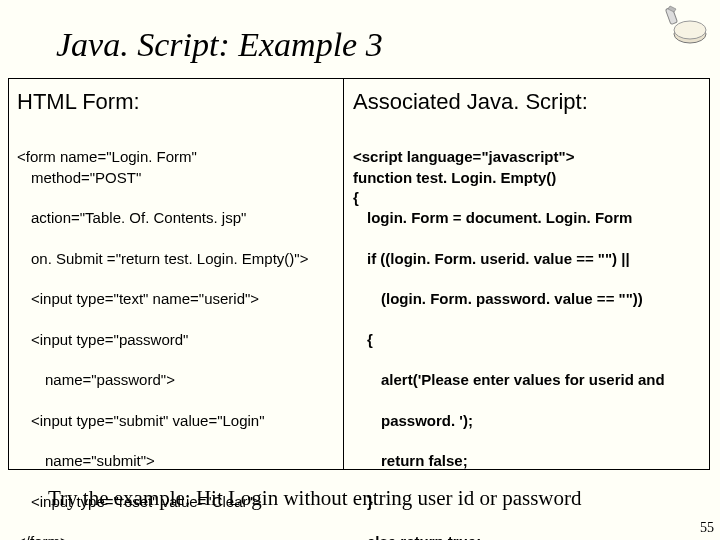  What do you see at coordinates (528, 102) in the screenshot?
I see `right-heading: Associated Java. Script:` at bounding box center [528, 102].